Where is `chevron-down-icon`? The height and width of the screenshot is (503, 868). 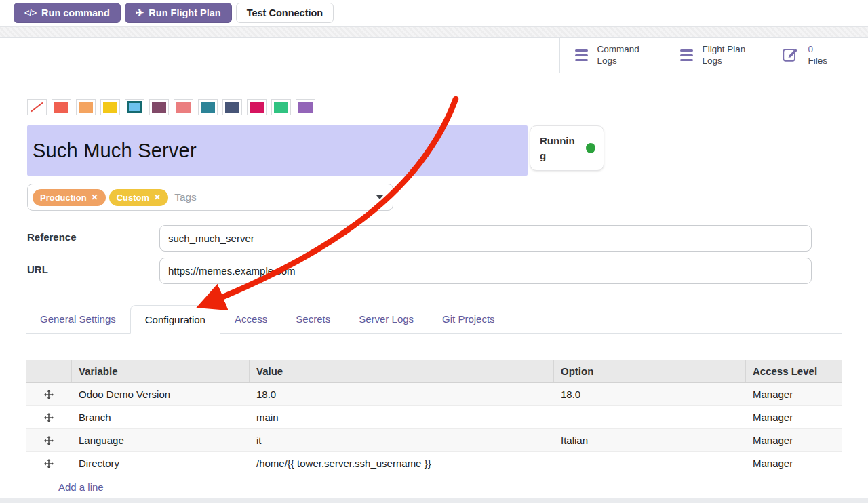 chevron-down-icon is located at coordinates (380, 197).